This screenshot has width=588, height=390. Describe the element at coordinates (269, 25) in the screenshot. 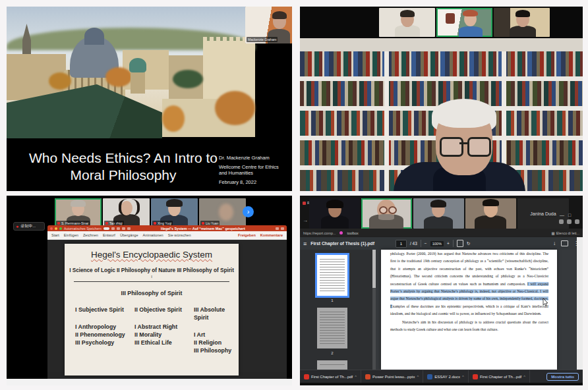

I see `speaker-video-thumbnail: Mackenzie Graham` at that location.